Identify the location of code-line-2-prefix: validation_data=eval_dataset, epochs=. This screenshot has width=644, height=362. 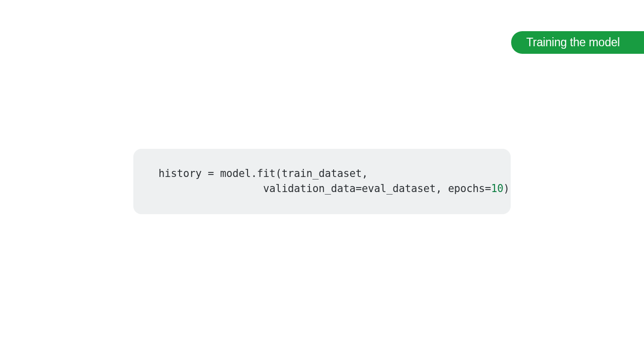
(325, 189).